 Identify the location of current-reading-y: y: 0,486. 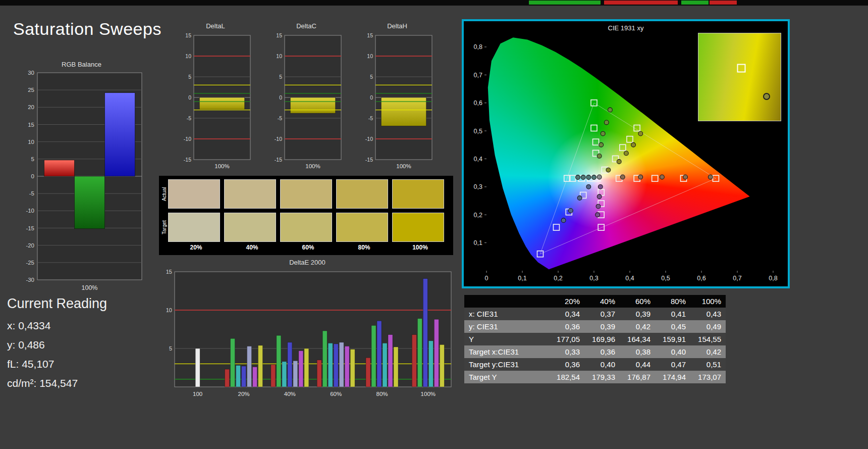
(57, 345).